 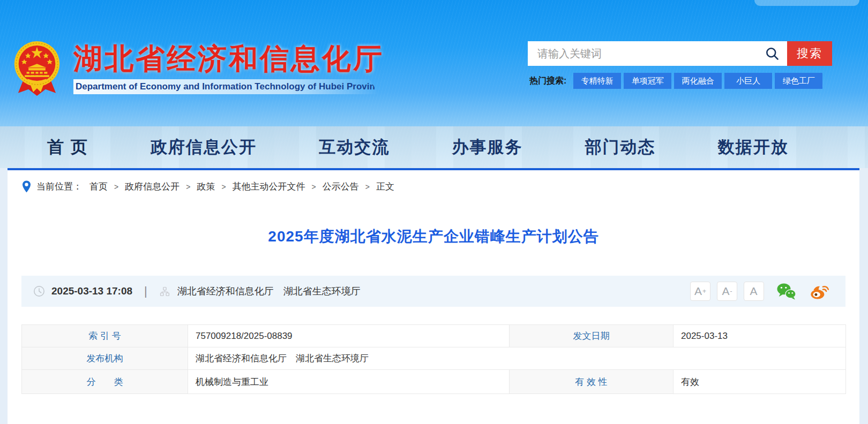 I want to click on breadcrumb: 当前位置： 首页 > 政府信息公开 > 政策 > 其他主动公开文件 > 公示公告…, so click(x=433, y=182).